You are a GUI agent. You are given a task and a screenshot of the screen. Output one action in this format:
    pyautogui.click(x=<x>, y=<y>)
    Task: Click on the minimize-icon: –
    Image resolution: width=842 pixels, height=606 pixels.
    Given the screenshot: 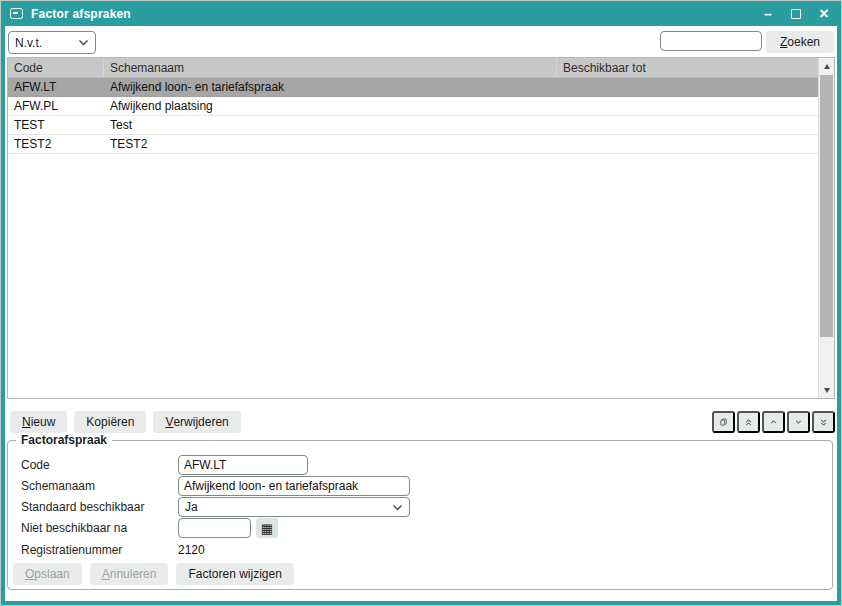 What is the action you would take?
    pyautogui.click(x=768, y=14)
    